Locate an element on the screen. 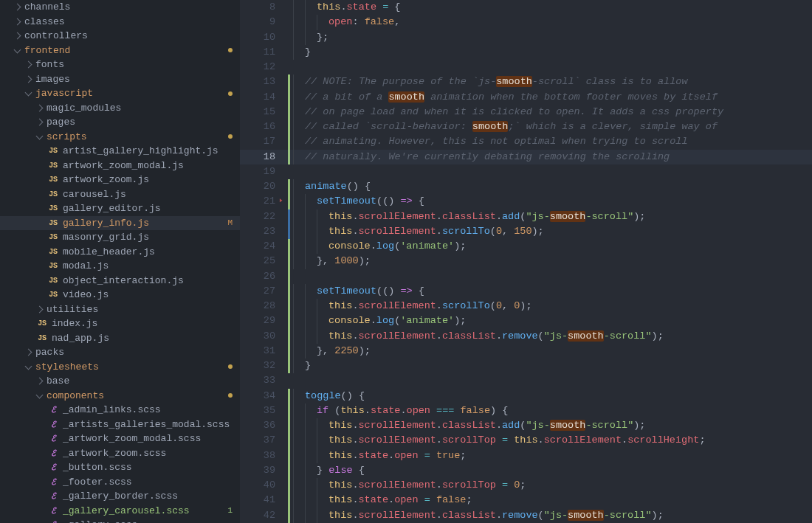 This screenshot has height=523, width=812. code-line: toggle() { is located at coordinates (552, 396).